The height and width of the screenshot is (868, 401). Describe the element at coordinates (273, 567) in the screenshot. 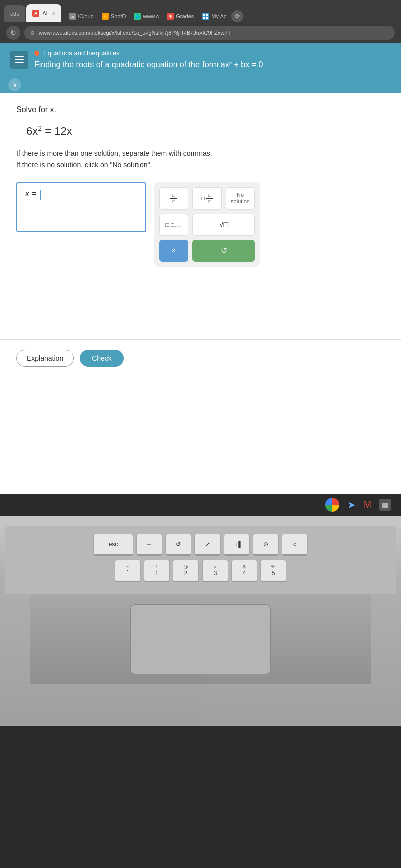

I see `key-5-top: %` at that location.